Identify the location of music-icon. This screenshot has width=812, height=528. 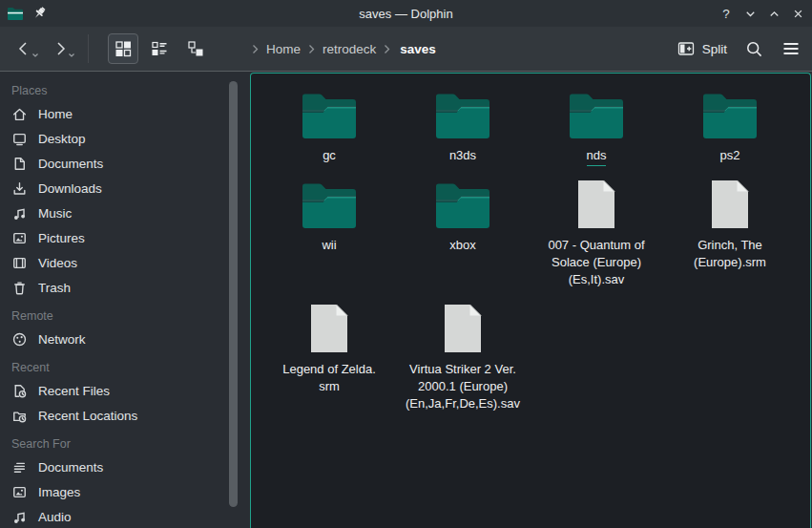
(19, 214).